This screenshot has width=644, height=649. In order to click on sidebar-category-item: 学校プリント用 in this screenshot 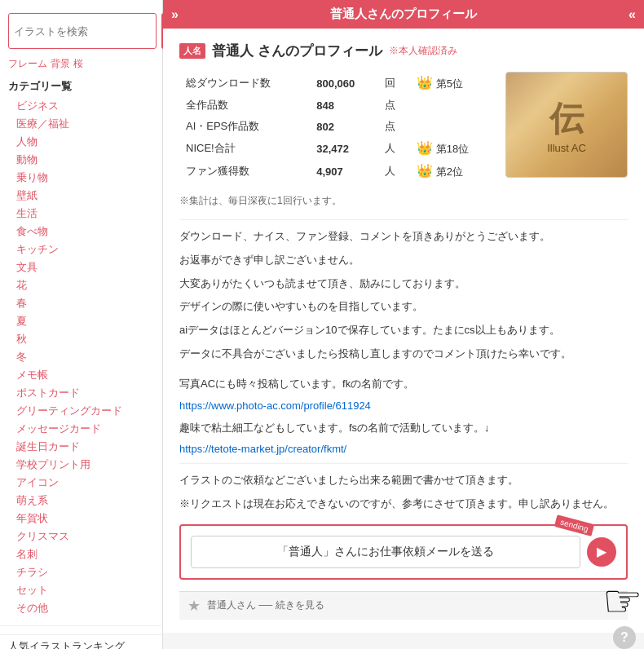, I will do `click(82, 465)`.